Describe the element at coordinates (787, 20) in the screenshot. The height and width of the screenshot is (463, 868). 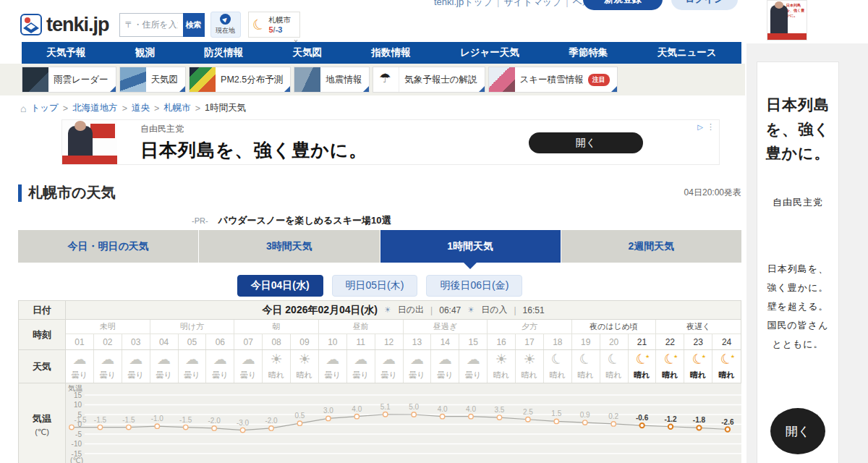
I see `sidebar-top-ad-image: 日本列島を、強く豊かに。` at that location.